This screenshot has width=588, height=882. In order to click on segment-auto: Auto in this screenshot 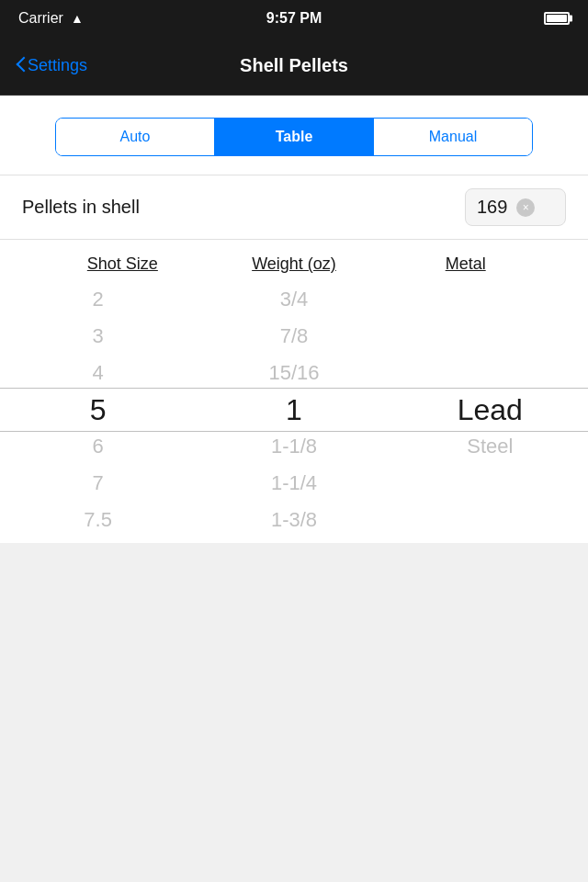, I will do `click(136, 137)`.